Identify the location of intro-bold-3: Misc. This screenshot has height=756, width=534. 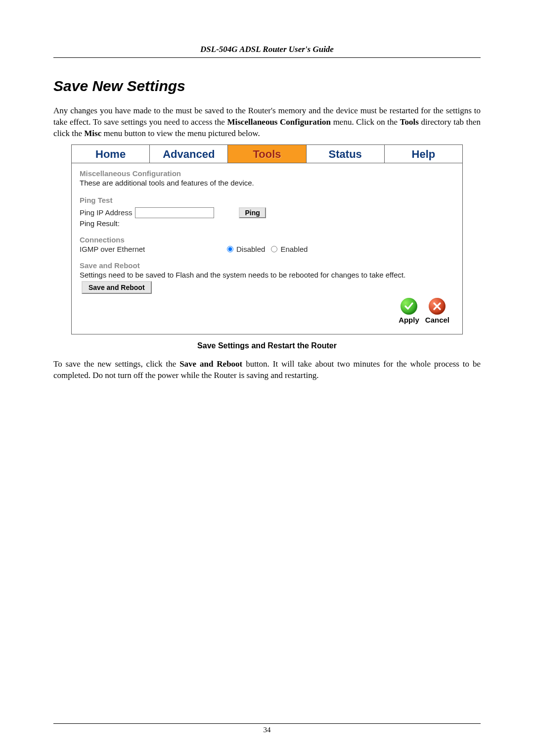
(93, 134).